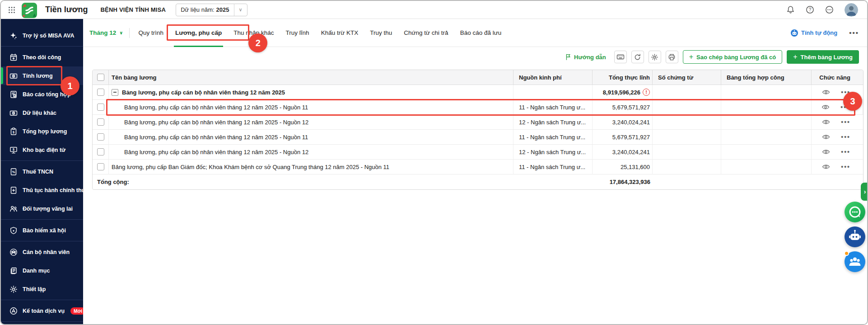  Describe the element at coordinates (855, 212) in the screenshot. I see `support-chat-button` at that location.